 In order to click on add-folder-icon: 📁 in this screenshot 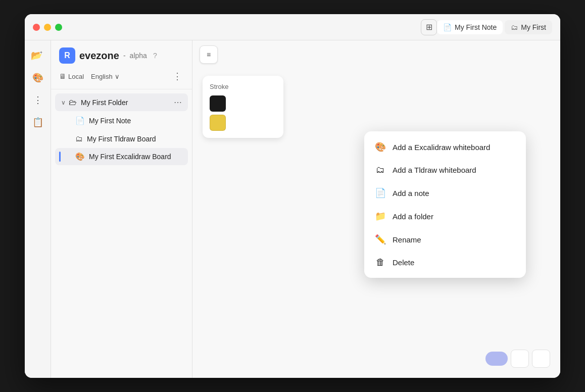, I will do `click(380, 216)`.